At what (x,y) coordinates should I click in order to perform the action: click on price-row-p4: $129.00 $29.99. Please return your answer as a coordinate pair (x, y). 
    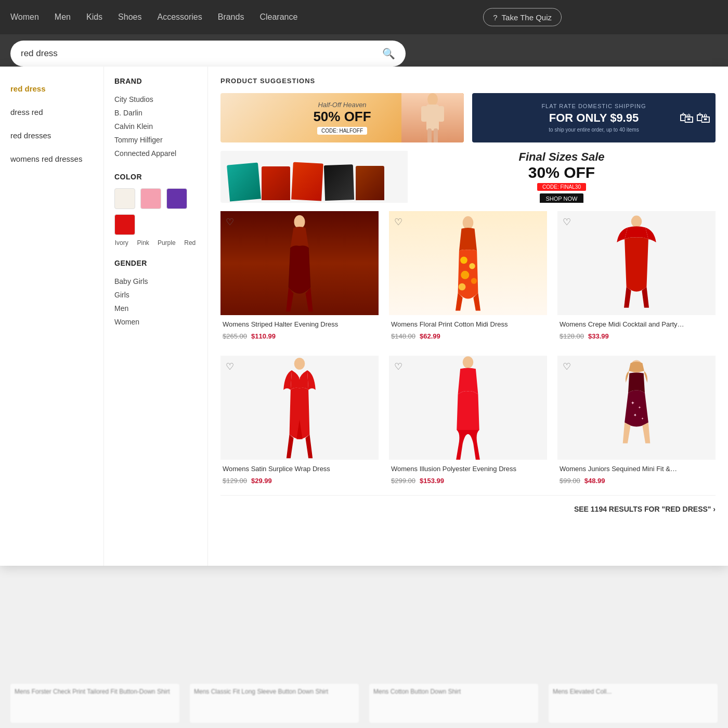
    Looking at the image, I should click on (300, 480).